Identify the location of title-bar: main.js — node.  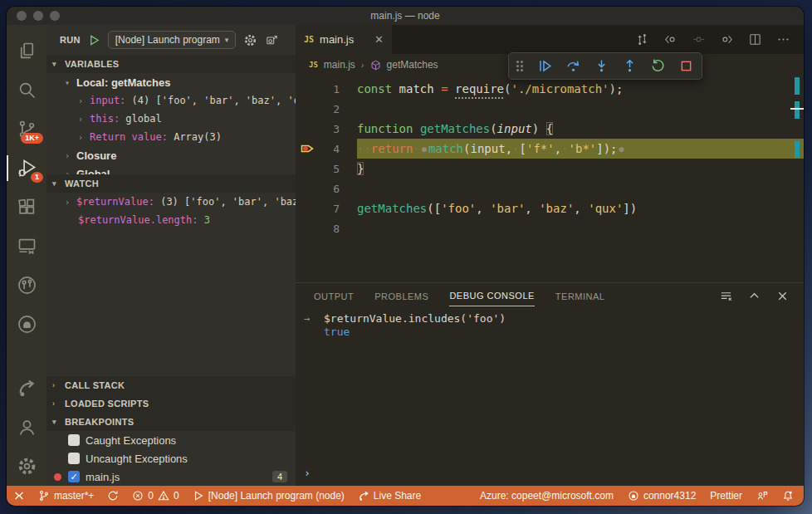
(405, 16).